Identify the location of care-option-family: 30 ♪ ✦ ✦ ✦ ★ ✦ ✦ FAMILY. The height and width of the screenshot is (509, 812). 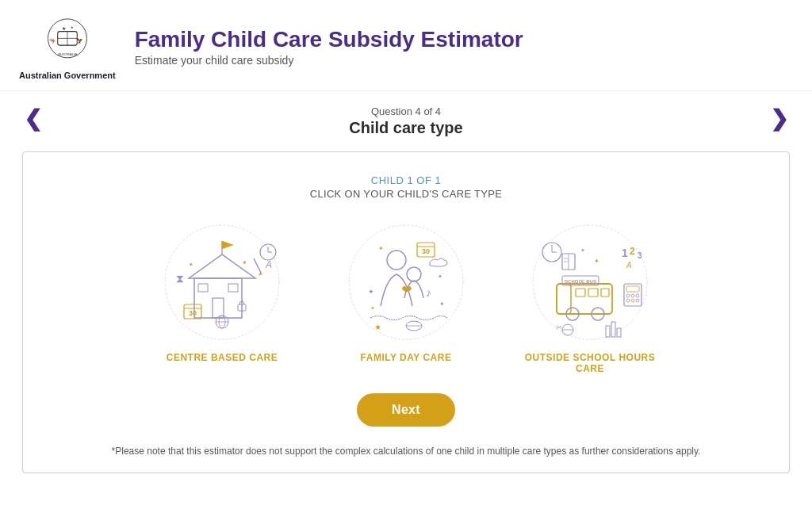
(406, 297).